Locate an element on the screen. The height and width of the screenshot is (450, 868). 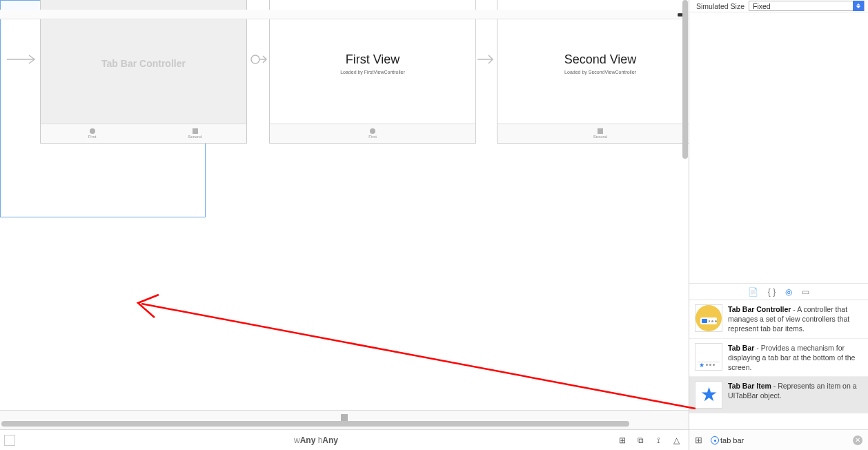
second-view-subtitle: Loaded by SecondViewController is located at coordinates (593, 72).